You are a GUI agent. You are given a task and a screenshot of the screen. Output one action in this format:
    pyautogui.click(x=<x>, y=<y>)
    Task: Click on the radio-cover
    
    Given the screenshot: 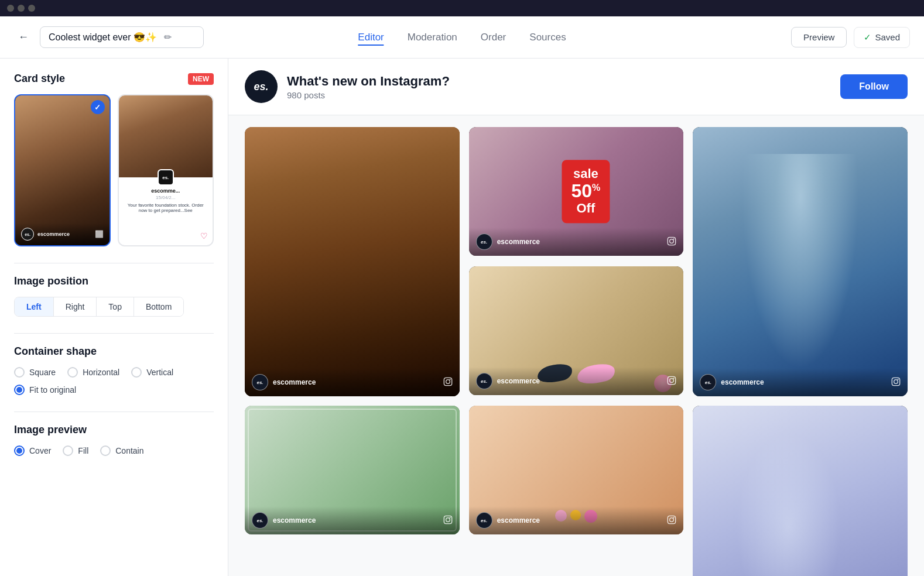 What is the action you would take?
    pyautogui.click(x=19, y=451)
    